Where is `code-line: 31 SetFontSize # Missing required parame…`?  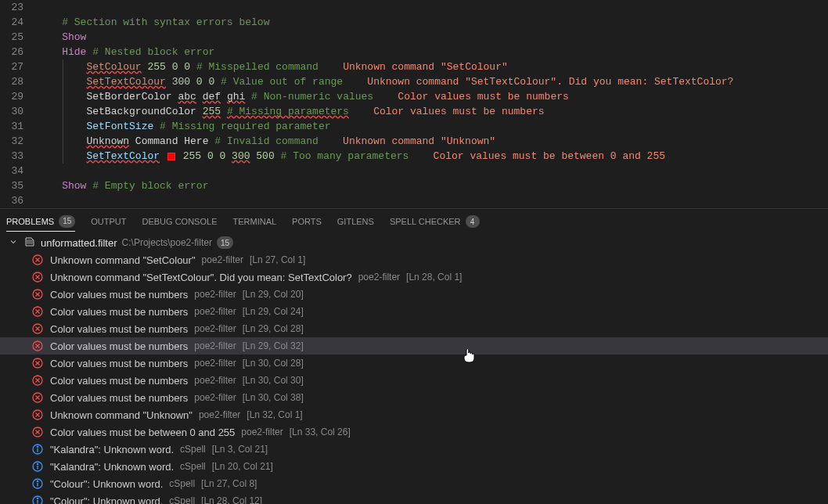 code-line: 31 SetFontSize # Missing required parame… is located at coordinates (414, 127).